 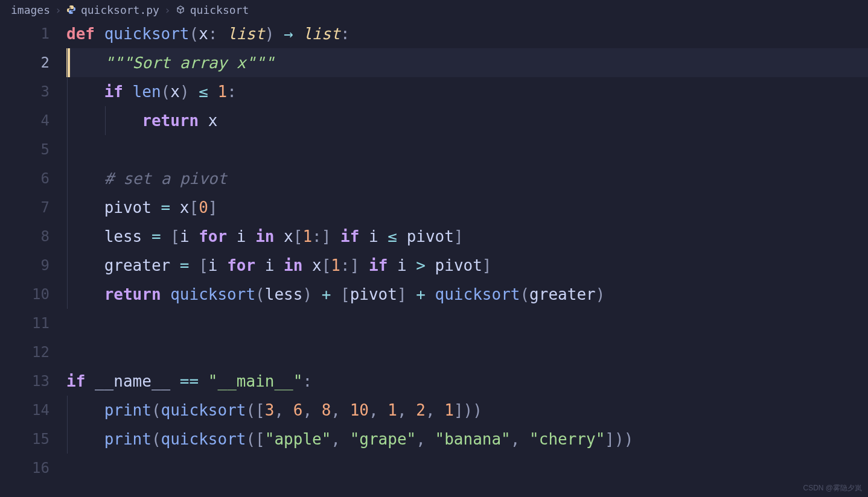 I want to click on line-number: 8, so click(x=25, y=236).